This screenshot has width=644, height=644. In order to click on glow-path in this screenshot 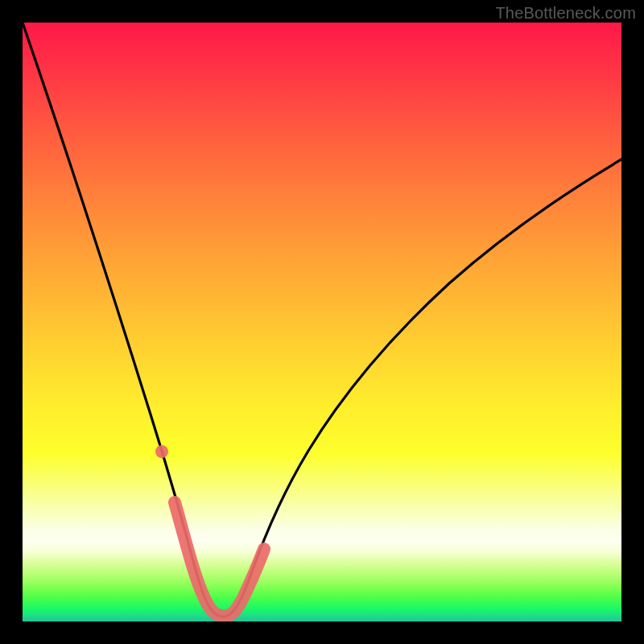, I will do `click(219, 559)`.